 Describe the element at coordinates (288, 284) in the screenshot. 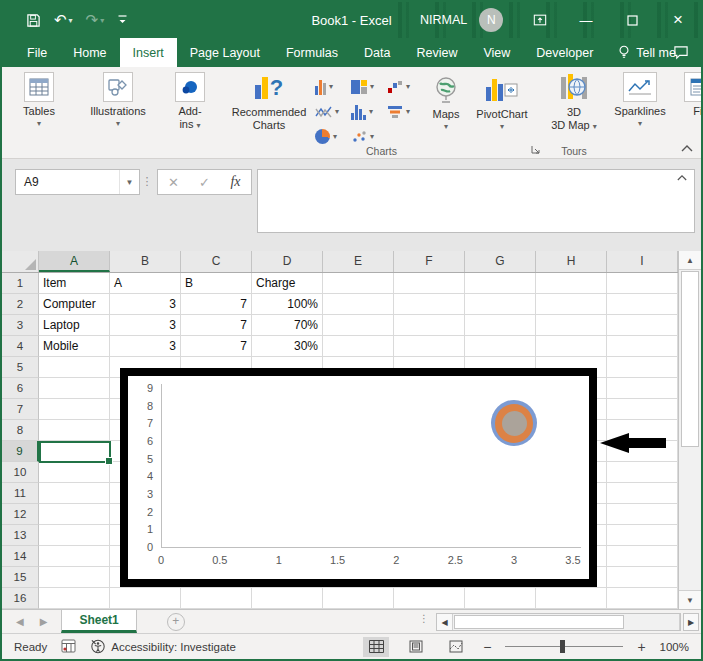

I see `cell-D1: Charge` at that location.